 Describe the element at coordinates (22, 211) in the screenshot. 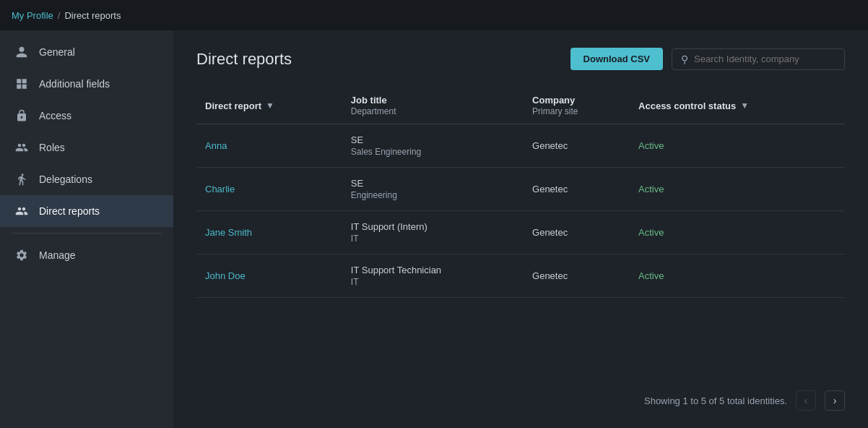

I see `direct-reports-icon` at that location.